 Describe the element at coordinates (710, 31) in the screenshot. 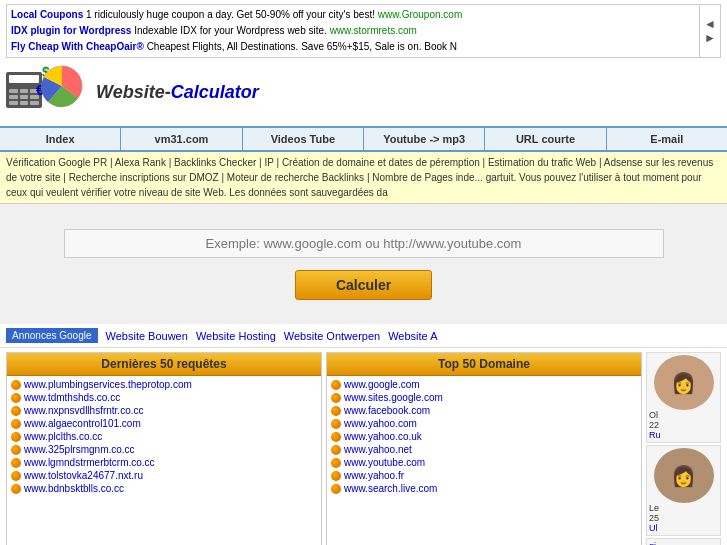

I see `banner-nav-arrows: ◄ ►` at that location.